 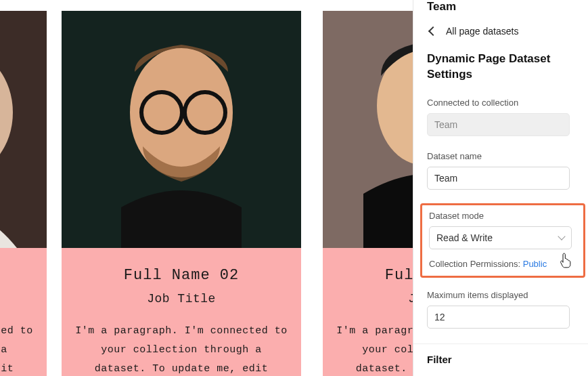 I want to click on field-label: Maximum items displayed, so click(x=503, y=295).